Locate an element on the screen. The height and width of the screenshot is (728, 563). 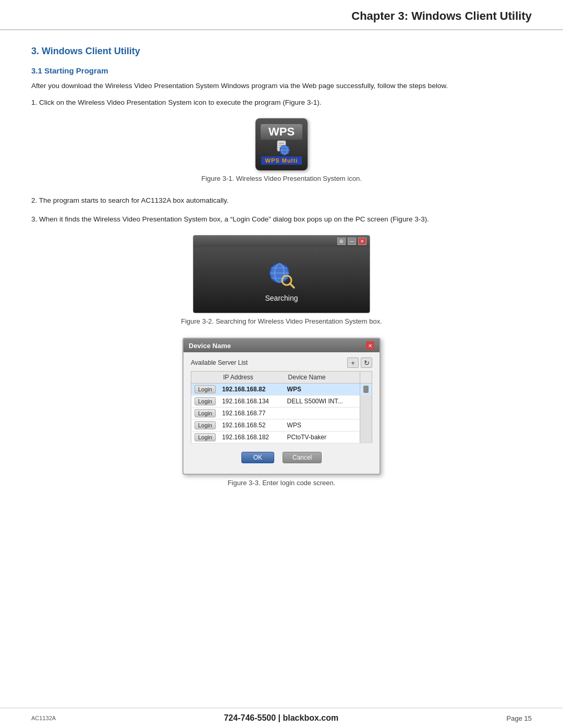
ip-cell-3: 192.168.168.52 is located at coordinates (251, 425).